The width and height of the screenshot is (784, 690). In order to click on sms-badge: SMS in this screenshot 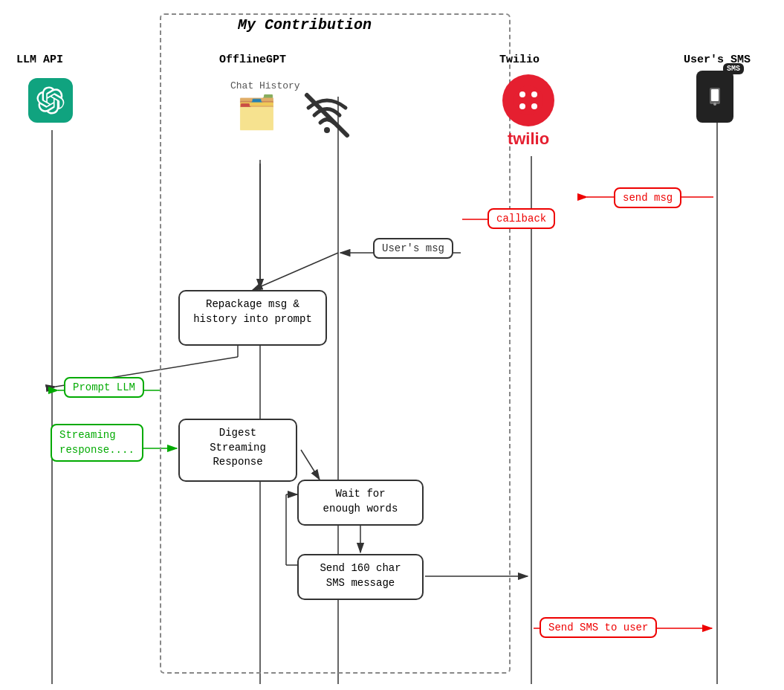, I will do `click(733, 68)`.